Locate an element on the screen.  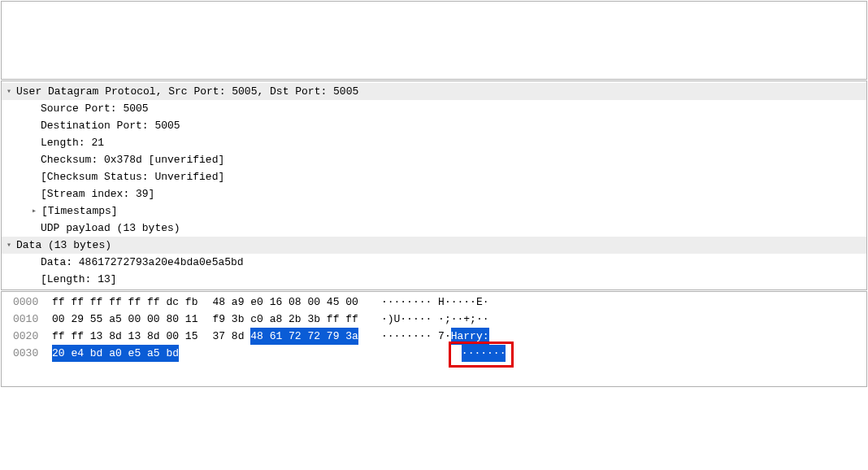
udp-node: ▾ User Datagram Protocol, Src Port: 5005… is located at coordinates (434, 91).